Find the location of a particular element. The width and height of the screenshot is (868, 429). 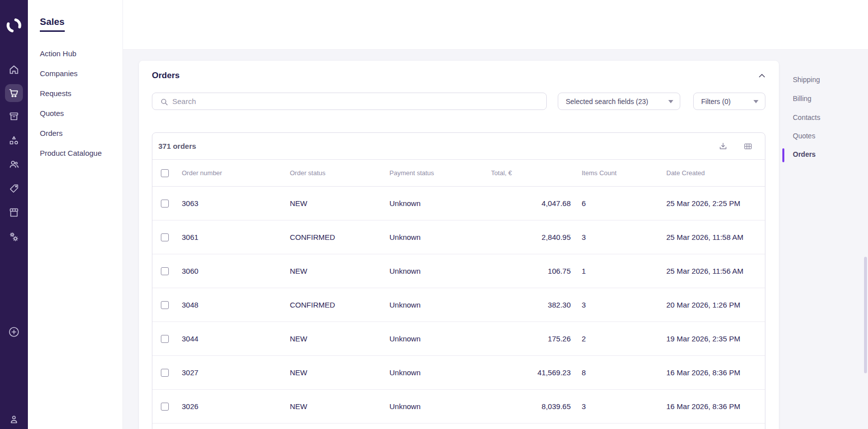

active-section-indicator is located at coordinates (783, 155).